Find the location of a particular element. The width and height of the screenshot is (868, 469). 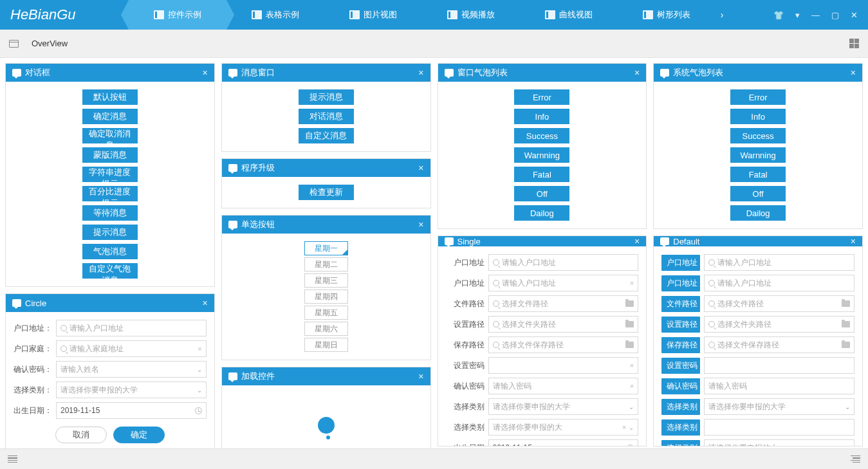

action-button: 默认按钮 is located at coordinates (110, 97).